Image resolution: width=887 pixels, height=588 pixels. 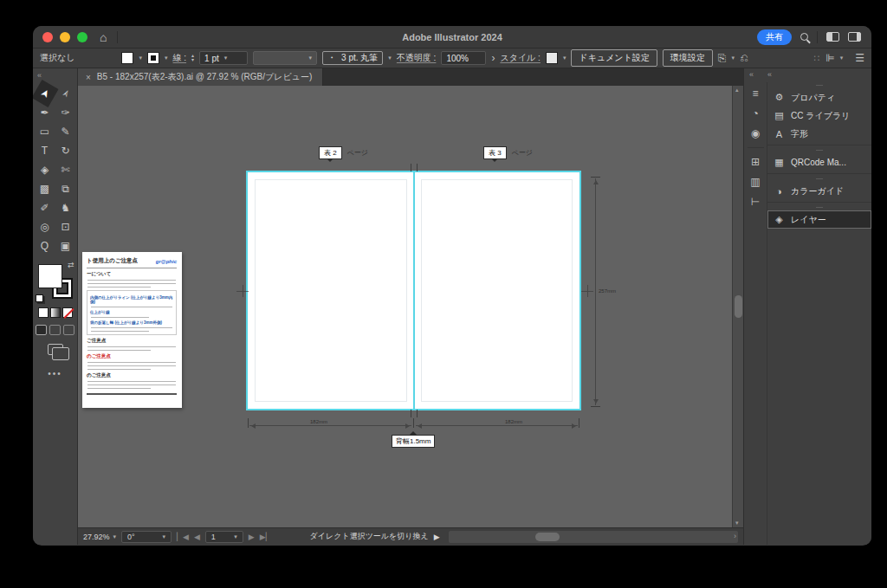 I want to click on opacity-more-arrow: ›, so click(x=493, y=58).